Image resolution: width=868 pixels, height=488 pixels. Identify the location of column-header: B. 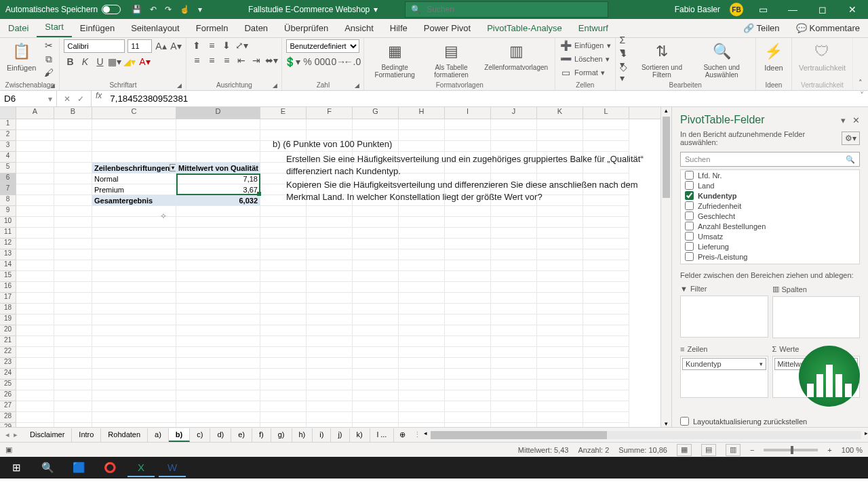
(73, 113).